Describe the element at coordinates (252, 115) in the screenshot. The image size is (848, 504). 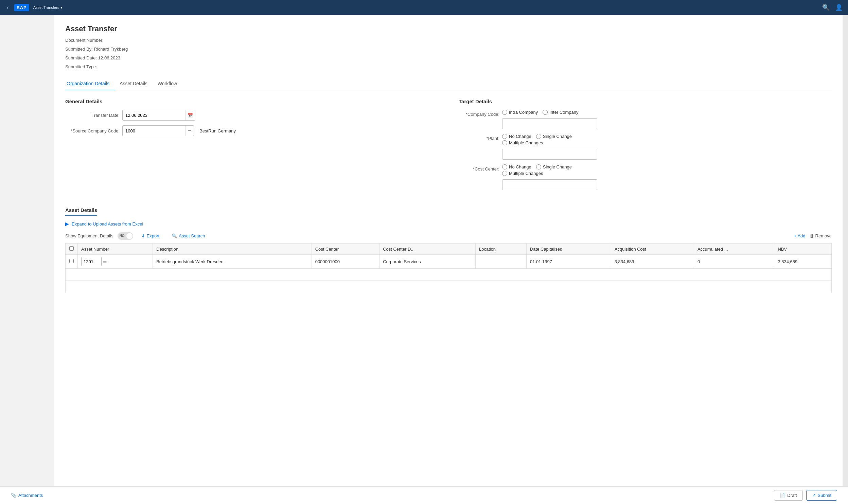
I see `transfer-date-row: Transfer Date: 📅` at that location.